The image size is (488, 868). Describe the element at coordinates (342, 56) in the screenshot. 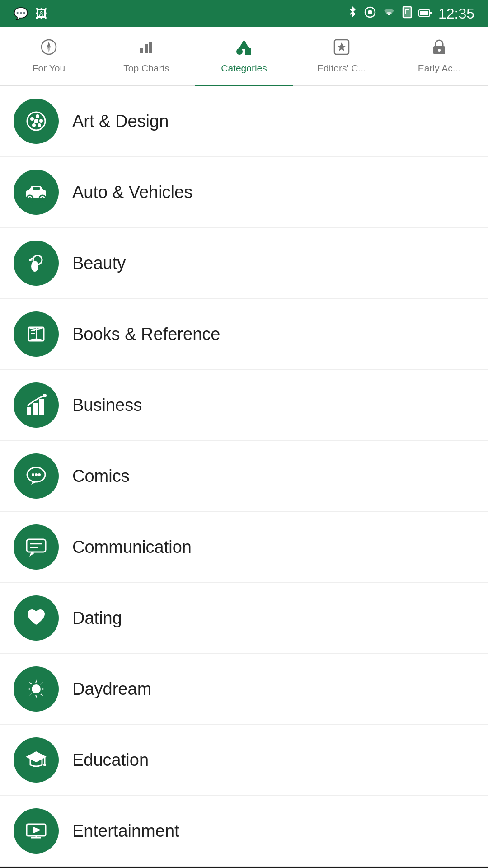

I see `tab-editors-choice: Editors' C...` at that location.